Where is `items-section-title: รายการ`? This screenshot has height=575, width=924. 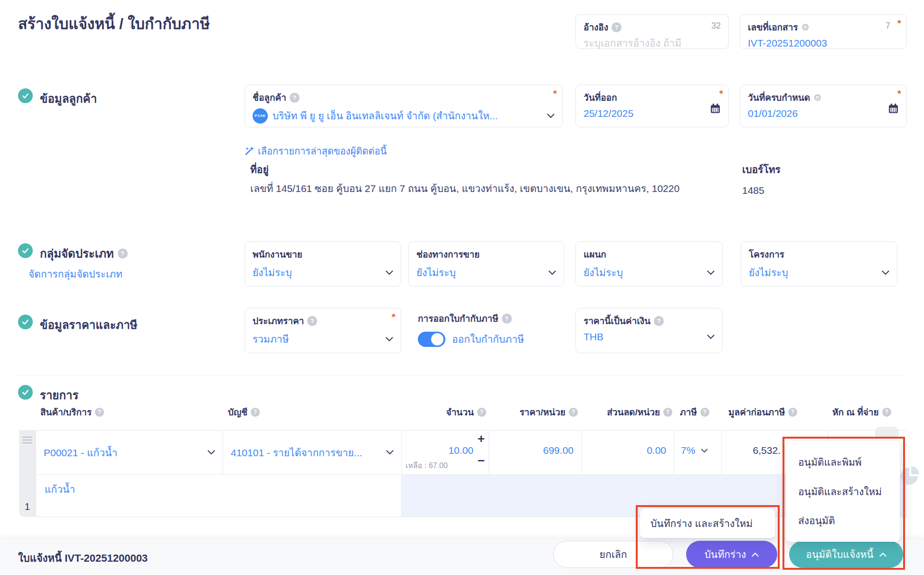
items-section-title: รายการ is located at coordinates (59, 395).